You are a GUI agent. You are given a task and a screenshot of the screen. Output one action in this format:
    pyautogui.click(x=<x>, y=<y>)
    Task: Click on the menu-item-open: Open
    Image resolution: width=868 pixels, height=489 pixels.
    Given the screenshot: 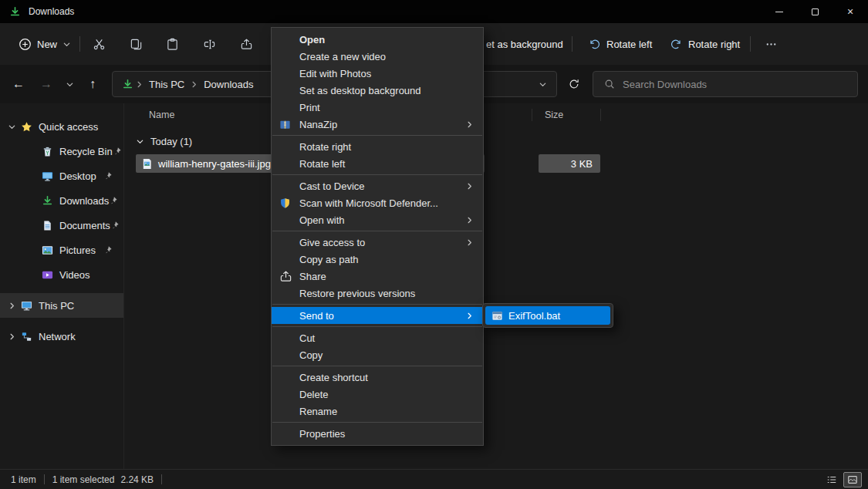 What is the action you would take?
    pyautogui.click(x=377, y=39)
    